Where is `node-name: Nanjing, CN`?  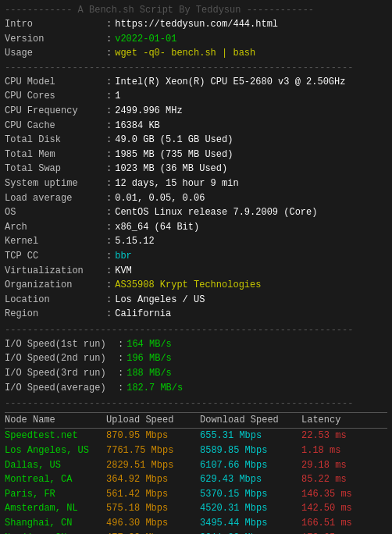
node-name: Nanjing, CN is located at coordinates (55, 532).